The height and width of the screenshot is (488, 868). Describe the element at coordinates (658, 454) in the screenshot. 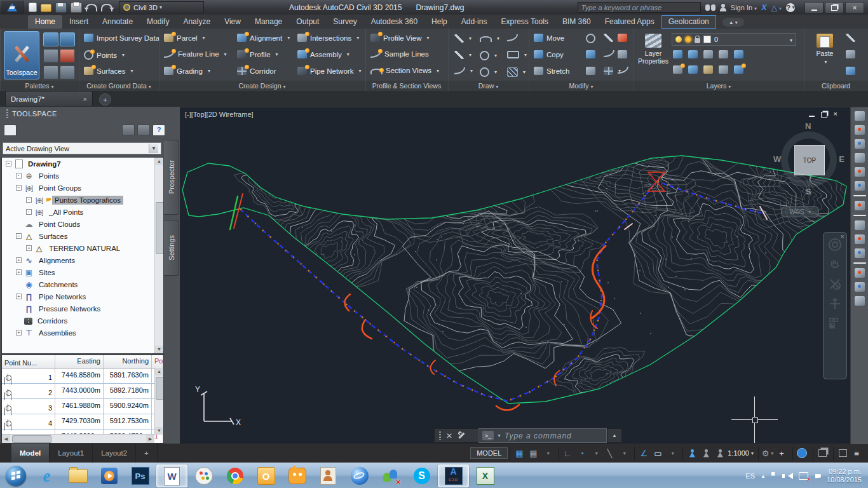

I see `dynamic-input-icon: ▭` at that location.